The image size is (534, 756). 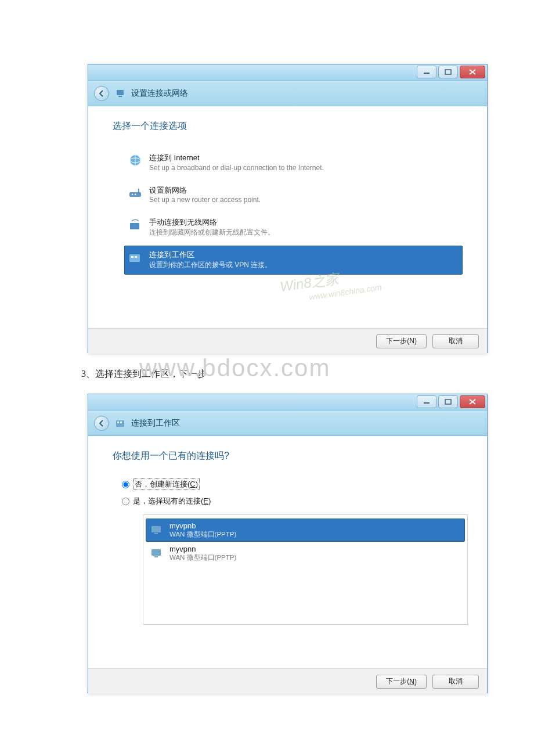 What do you see at coordinates (125, 484) in the screenshot?
I see `radio-input-no` at bounding box center [125, 484].